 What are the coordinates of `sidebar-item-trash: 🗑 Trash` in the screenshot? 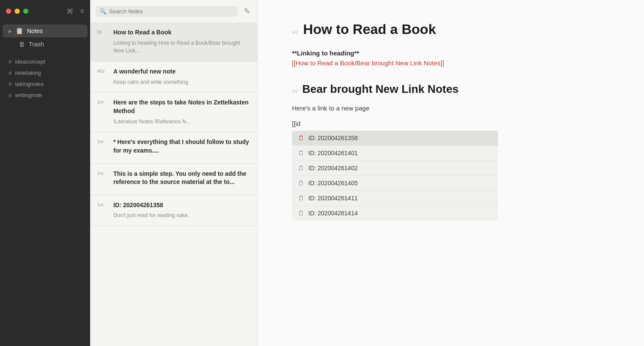 It's located at (45, 44).